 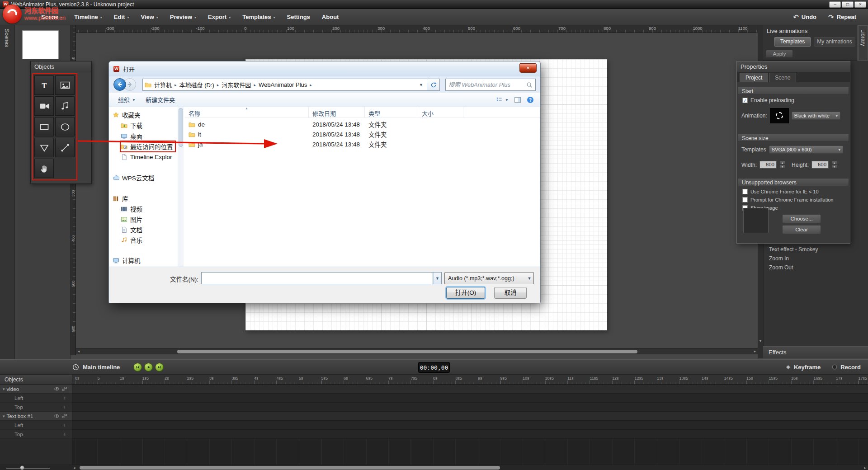 What do you see at coordinates (120, 85) in the screenshot?
I see `back-button` at bounding box center [120, 85].